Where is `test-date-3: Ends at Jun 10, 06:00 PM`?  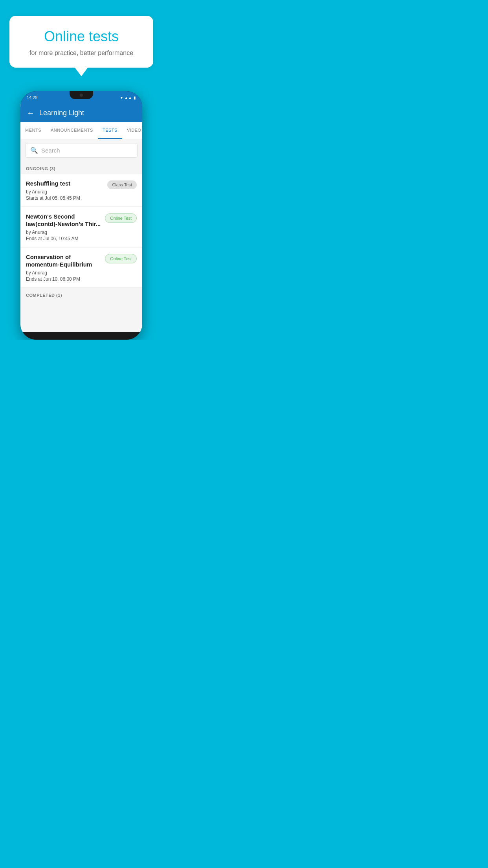 test-date-3: Ends at Jun 10, 06:00 PM is located at coordinates (64, 279).